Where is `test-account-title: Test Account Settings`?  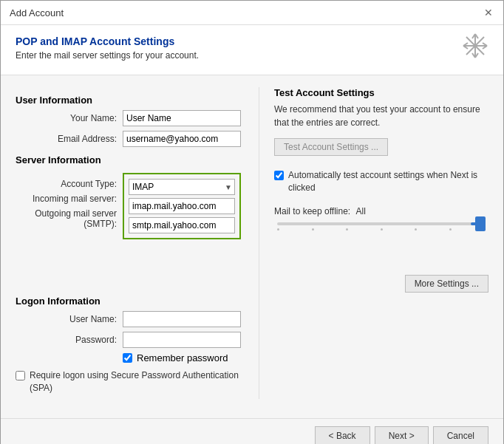
test-account-title: Test Account Settings is located at coordinates (381, 93).